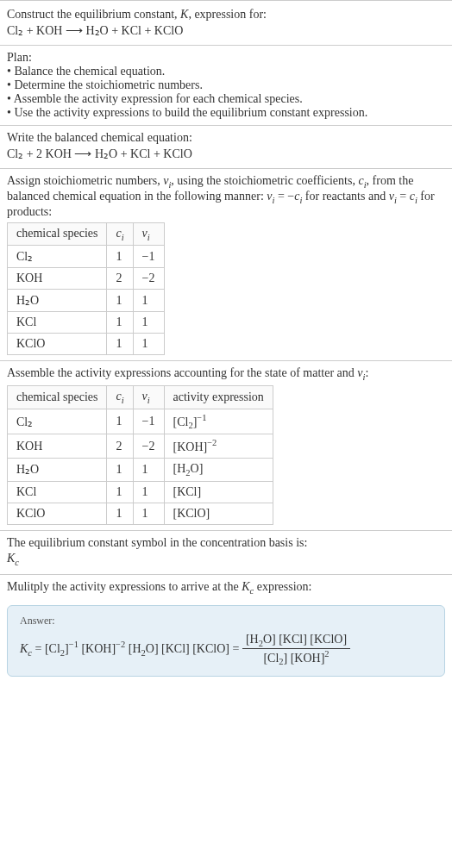 The height and width of the screenshot is (868, 452). I want to click on prompt-section: Construct the equilibrium constant, K, e…, so click(226, 22).